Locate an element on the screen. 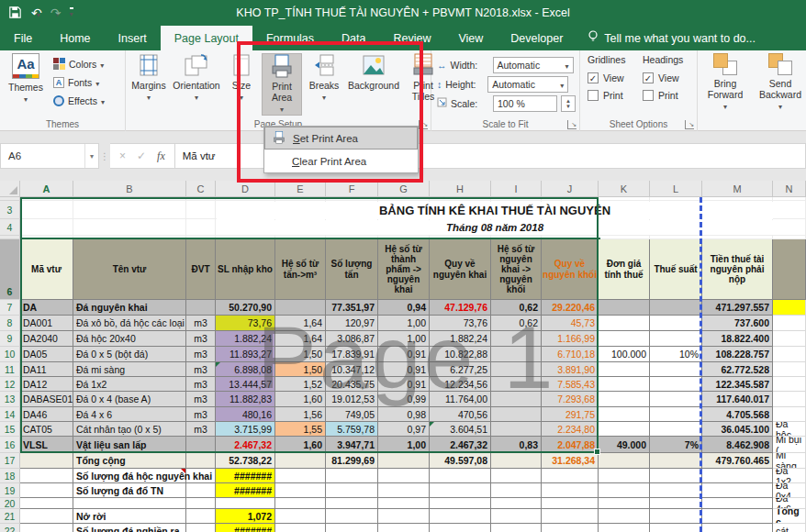 The width and height of the screenshot is (806, 532). col-header-A: A is located at coordinates (47, 189).